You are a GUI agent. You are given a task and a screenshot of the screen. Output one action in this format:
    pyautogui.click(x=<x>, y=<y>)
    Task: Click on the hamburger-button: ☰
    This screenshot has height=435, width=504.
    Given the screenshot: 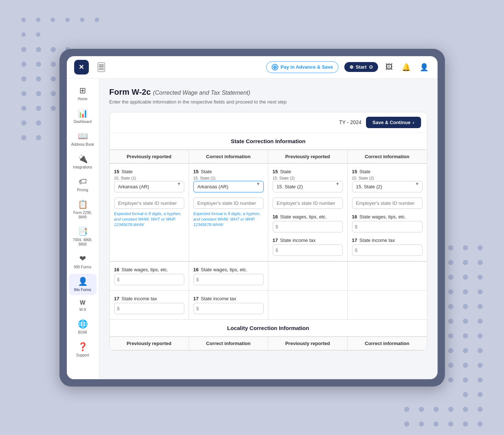 What is the action you would take?
    pyautogui.click(x=101, y=67)
    